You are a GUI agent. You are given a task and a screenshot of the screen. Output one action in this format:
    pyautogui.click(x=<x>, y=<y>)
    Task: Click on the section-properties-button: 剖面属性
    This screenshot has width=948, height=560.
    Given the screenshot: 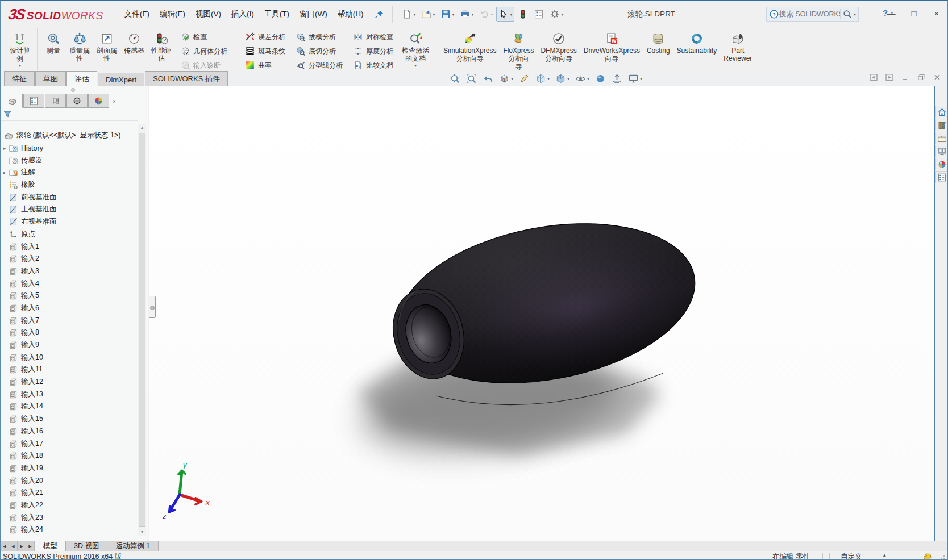 What is the action you would take?
    pyautogui.click(x=107, y=47)
    